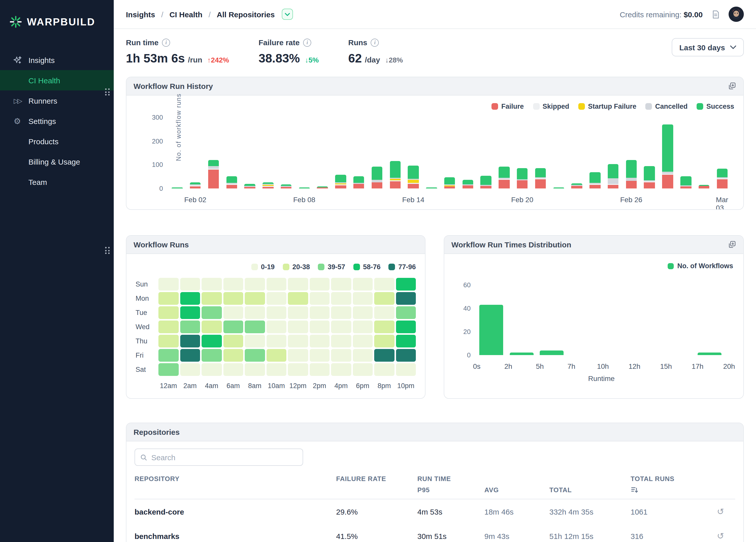  What do you see at coordinates (235, 536) in the screenshot?
I see `repo-name: benchmarks` at bounding box center [235, 536].